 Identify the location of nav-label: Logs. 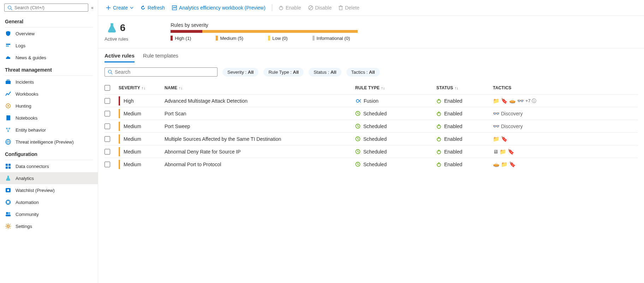
(20, 46).